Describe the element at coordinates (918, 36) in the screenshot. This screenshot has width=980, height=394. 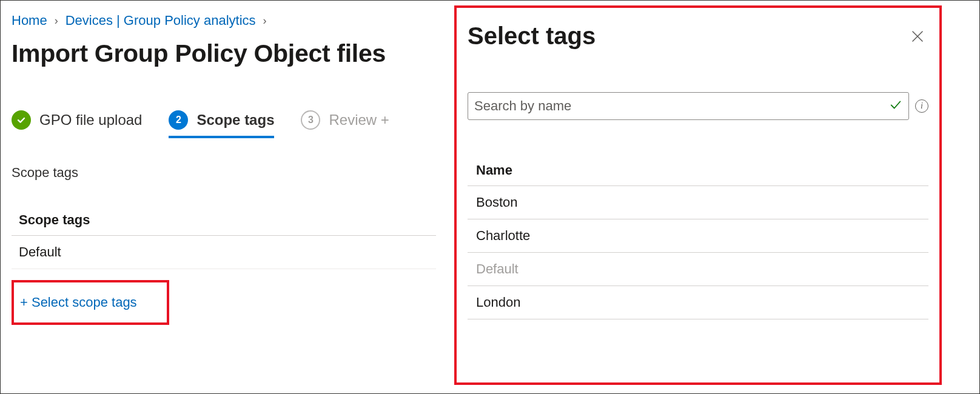
I see `close-icon` at that location.